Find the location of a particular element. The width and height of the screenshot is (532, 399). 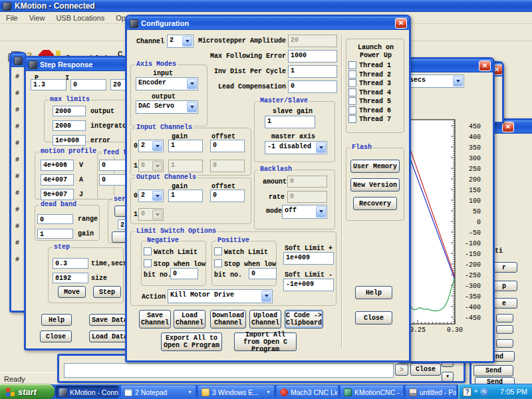

positive-bit-field: 0 is located at coordinates (263, 274).